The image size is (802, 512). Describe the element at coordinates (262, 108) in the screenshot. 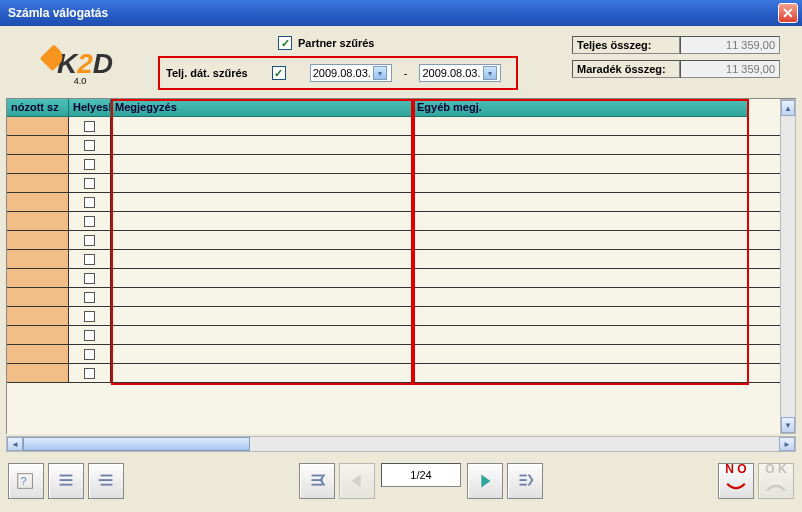

I see `column-header-megjegyzes: Megjegyzés` at that location.